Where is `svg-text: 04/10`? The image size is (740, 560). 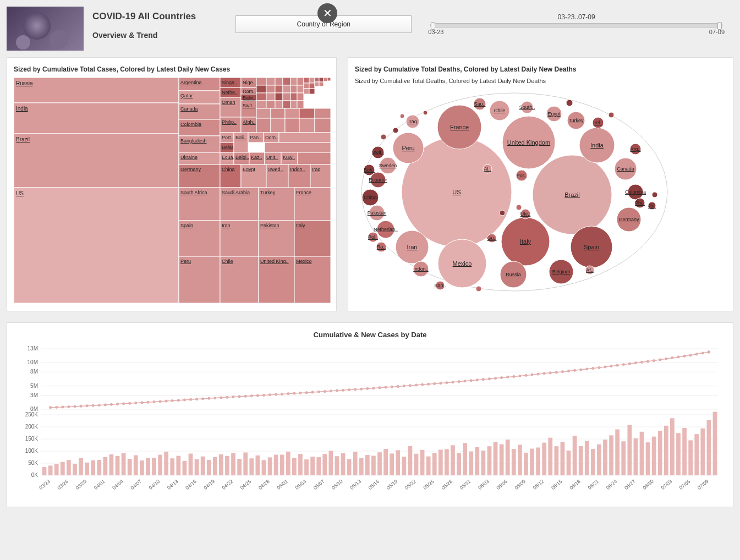 svg-text: 04/10 is located at coordinates (155, 485).